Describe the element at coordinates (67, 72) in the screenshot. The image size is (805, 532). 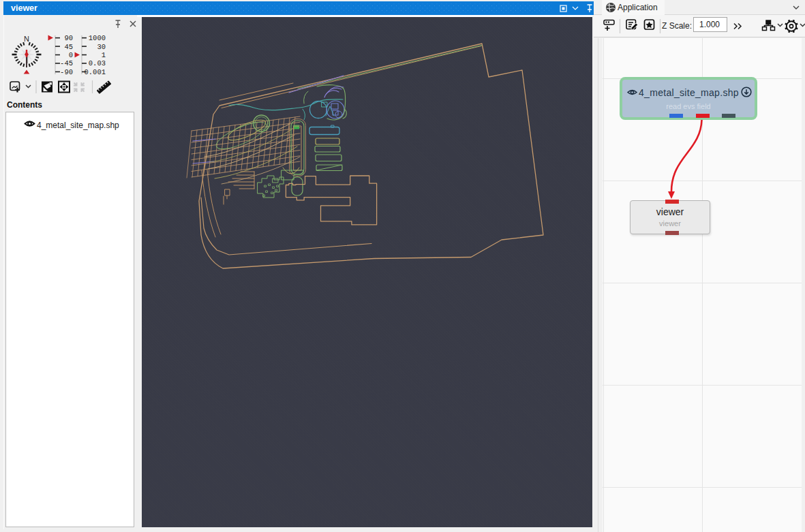
I see `svg-text: -90` at that location.